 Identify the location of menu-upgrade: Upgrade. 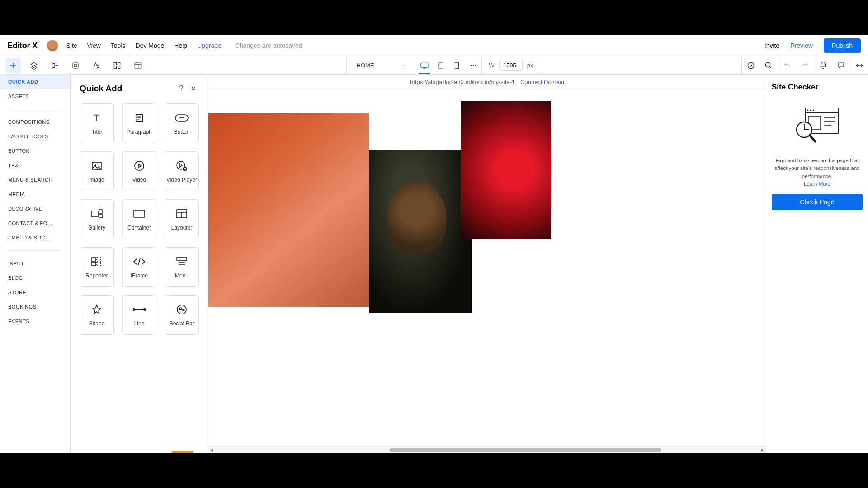
(209, 46).